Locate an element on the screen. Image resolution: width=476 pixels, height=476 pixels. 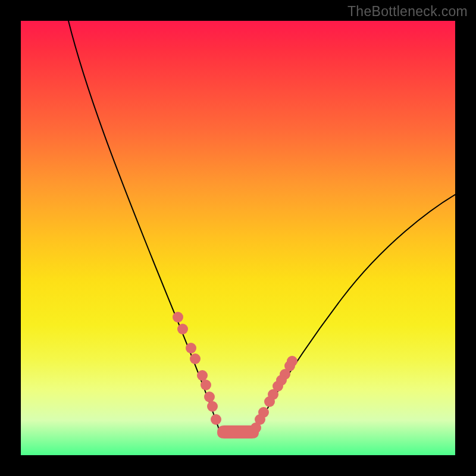
watermark-text: TheBottleneck.com is located at coordinates (408, 12).